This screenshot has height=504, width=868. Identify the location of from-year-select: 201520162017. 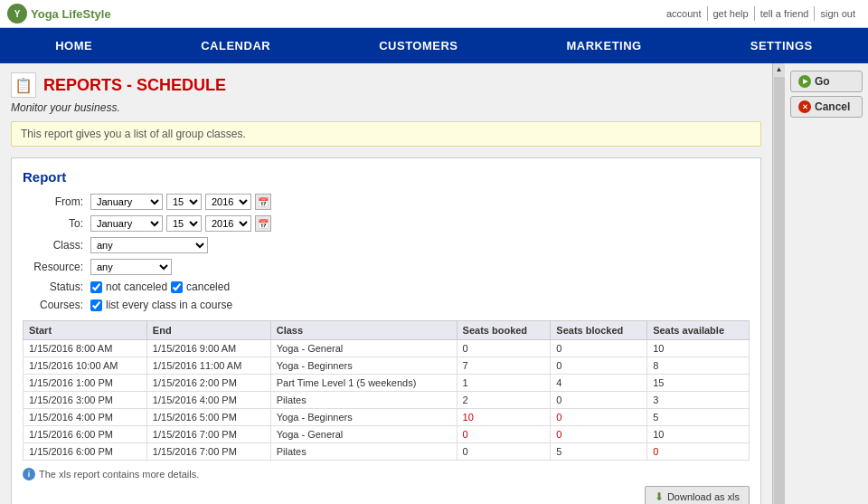
(228, 202).